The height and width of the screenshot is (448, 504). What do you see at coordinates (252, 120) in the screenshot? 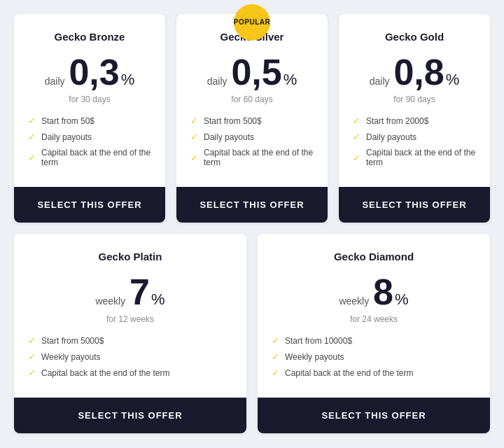
I see `feature-item: ✓Start from 500$` at bounding box center [252, 120].